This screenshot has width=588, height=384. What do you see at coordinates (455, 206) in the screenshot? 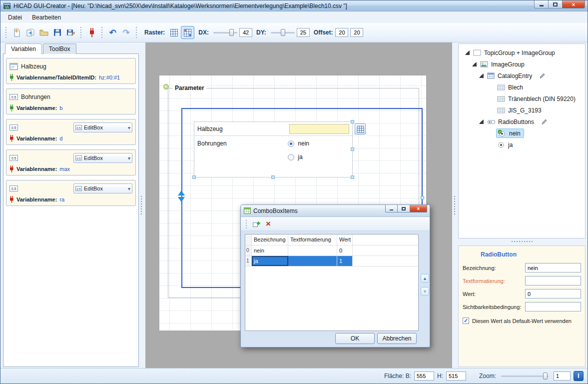
I see `right-splitter` at bounding box center [455, 206].